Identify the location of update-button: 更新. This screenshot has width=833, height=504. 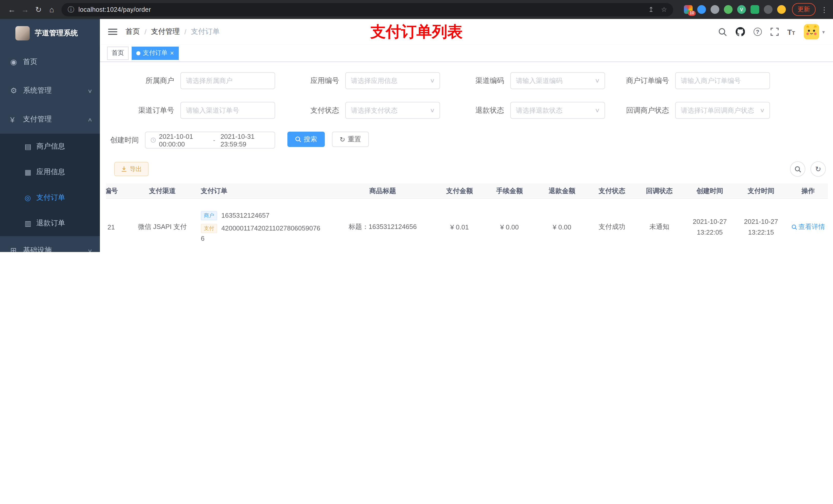
(804, 9).